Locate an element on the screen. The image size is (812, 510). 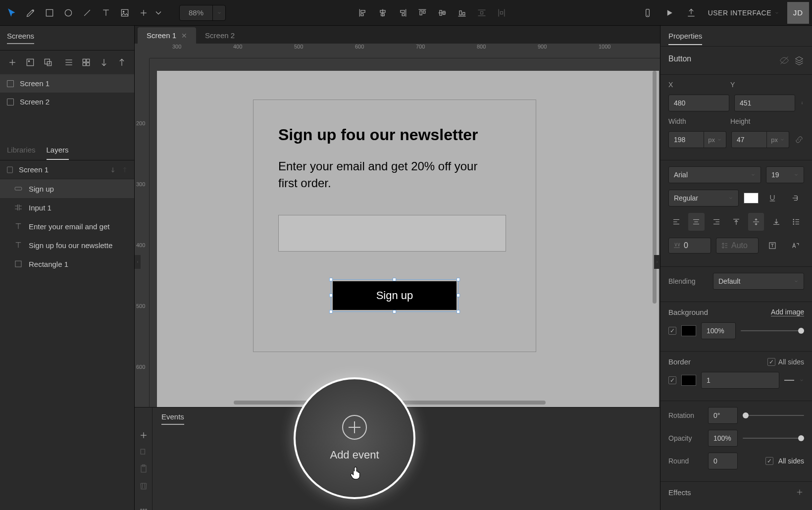
opacity-slider is located at coordinates (773, 438).